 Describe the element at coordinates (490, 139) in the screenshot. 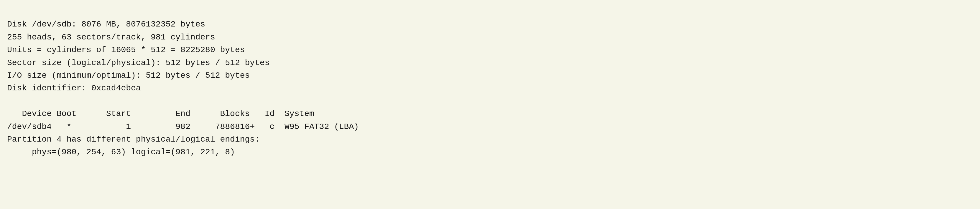

I see `terminal-line-9: Partition 4 has different physical/logic…` at that location.